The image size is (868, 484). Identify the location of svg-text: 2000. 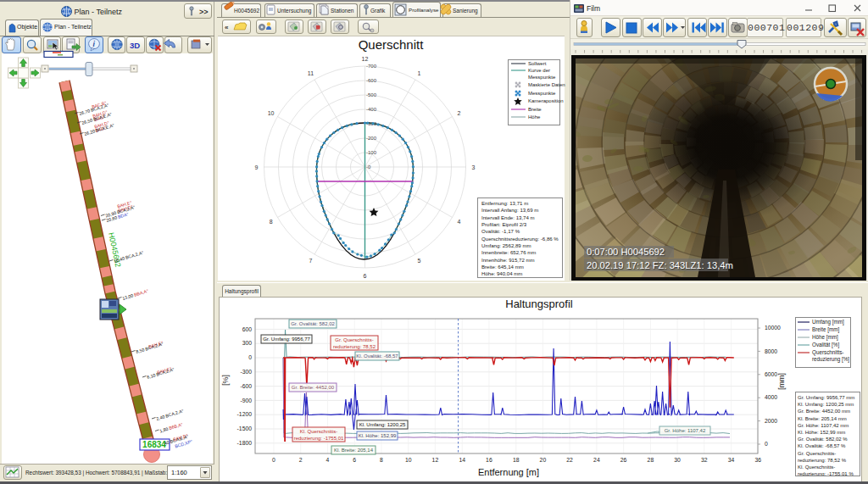
(771, 420).